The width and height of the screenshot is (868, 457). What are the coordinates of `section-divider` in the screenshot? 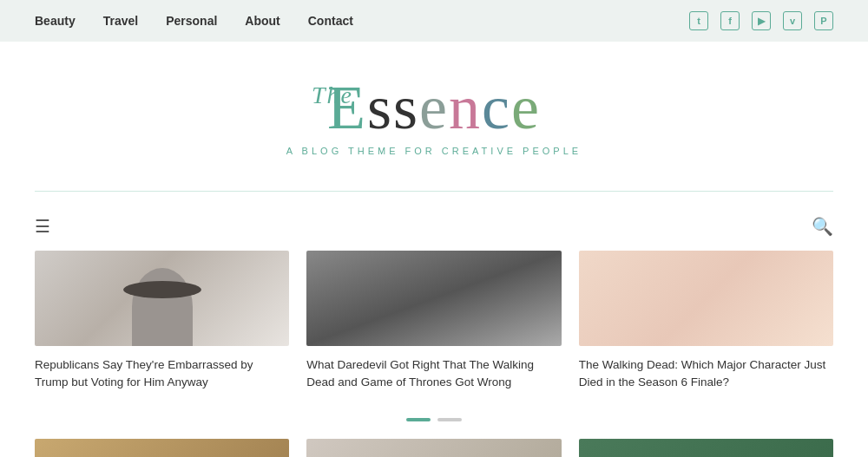 It's located at (434, 191).